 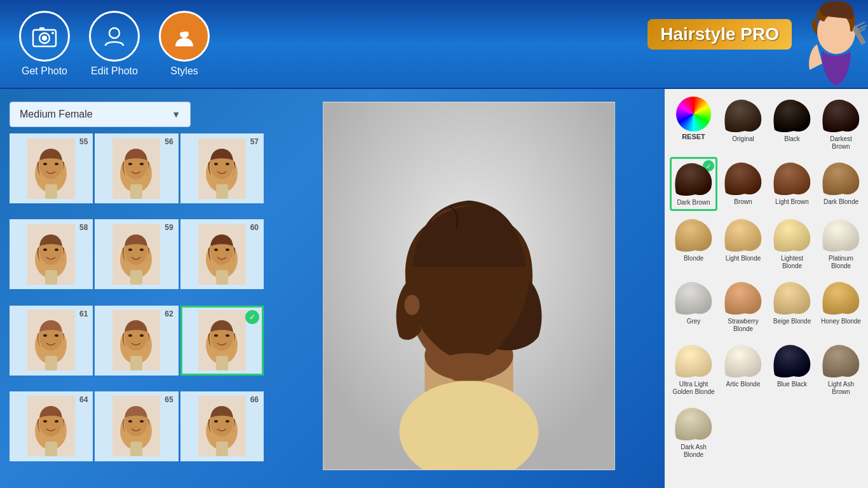 I want to click on brand-illustration, so click(x=811, y=44).